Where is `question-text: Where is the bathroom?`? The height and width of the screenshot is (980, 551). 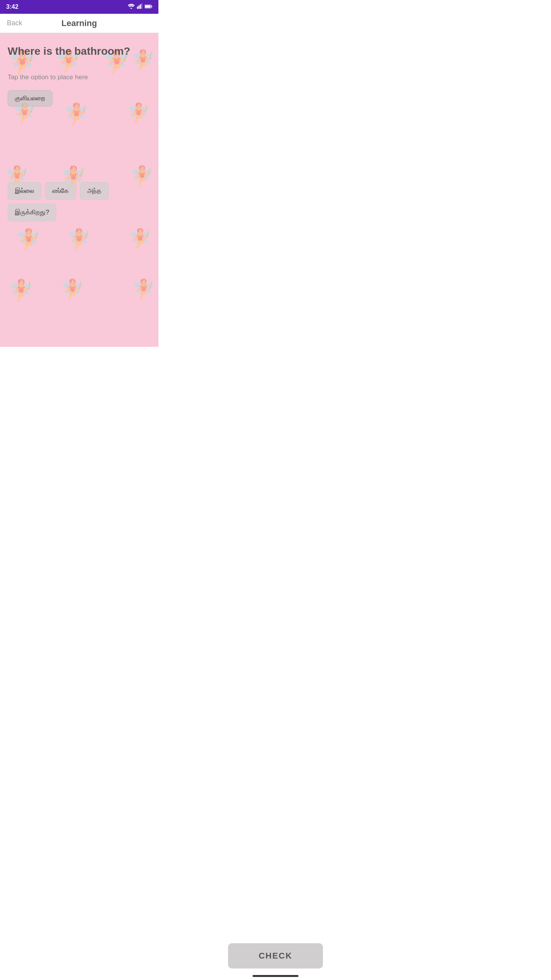 question-text: Where is the bathroom? is located at coordinates (79, 51).